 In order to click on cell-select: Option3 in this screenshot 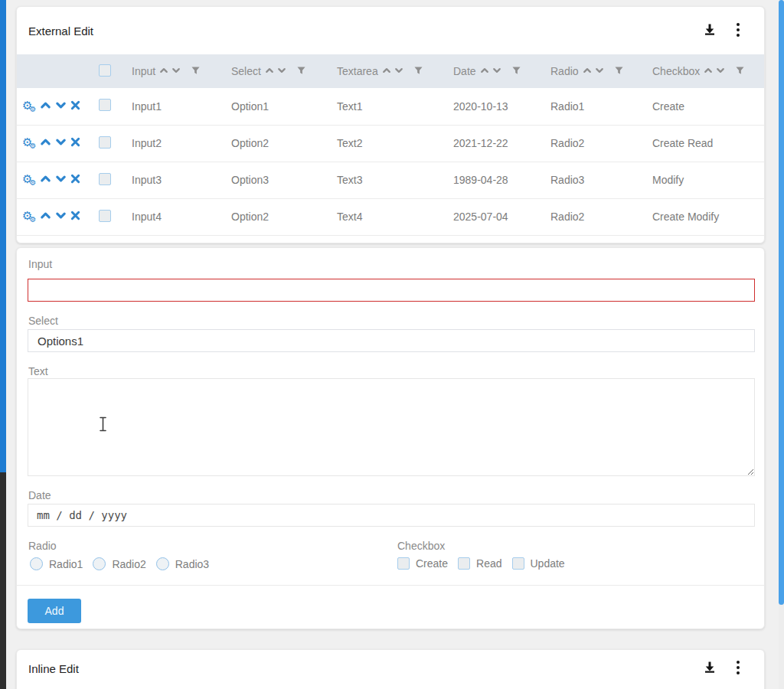, I will do `click(278, 180)`.